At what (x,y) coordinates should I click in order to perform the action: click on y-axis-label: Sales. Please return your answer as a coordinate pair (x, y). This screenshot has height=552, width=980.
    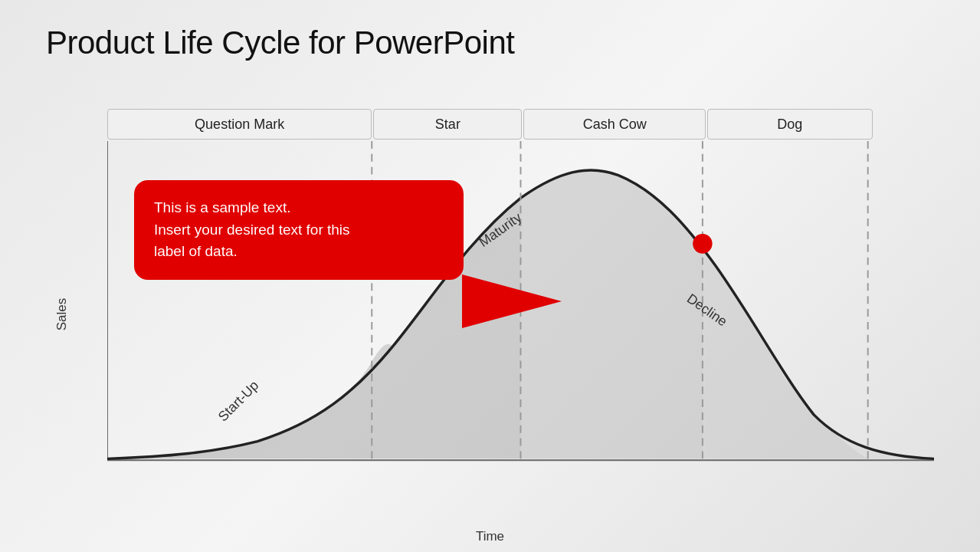
    Looking at the image, I should click on (62, 314).